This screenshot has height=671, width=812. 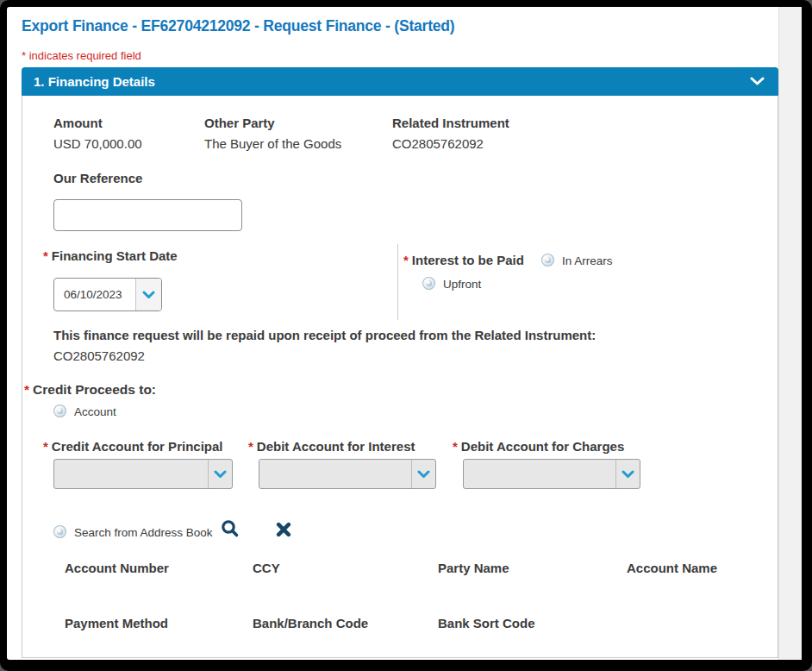 What do you see at coordinates (438, 143) in the screenshot?
I see `related-instrument-value: CO2805762092` at bounding box center [438, 143].